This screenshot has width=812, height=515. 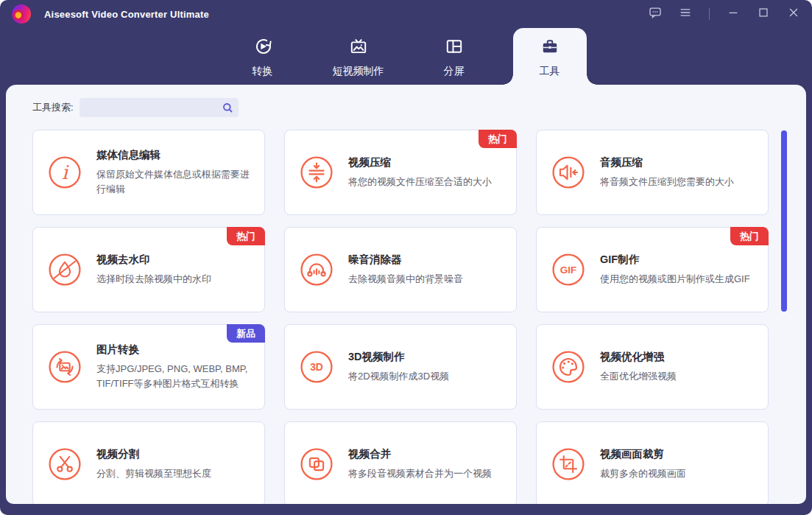 What do you see at coordinates (65, 172) in the screenshot?
I see `info-icon: i` at bounding box center [65, 172].